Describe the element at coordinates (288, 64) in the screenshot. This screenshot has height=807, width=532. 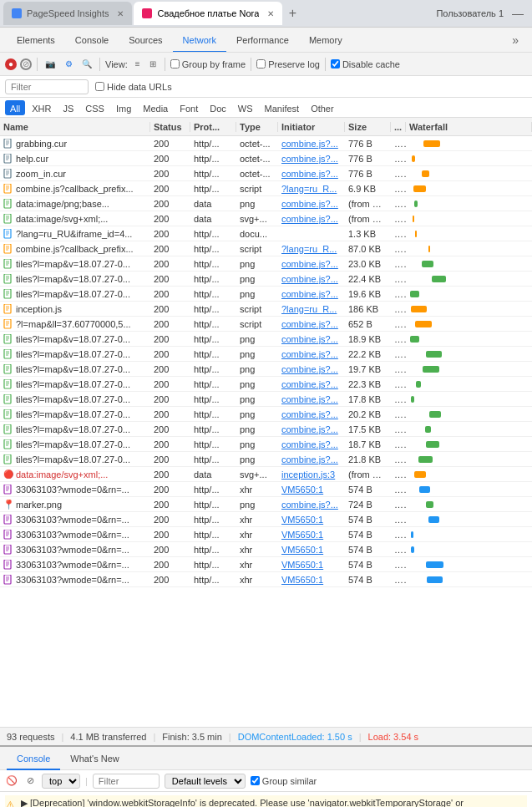
I see `preserve-log-checkbox-label: Preserve log` at that location.